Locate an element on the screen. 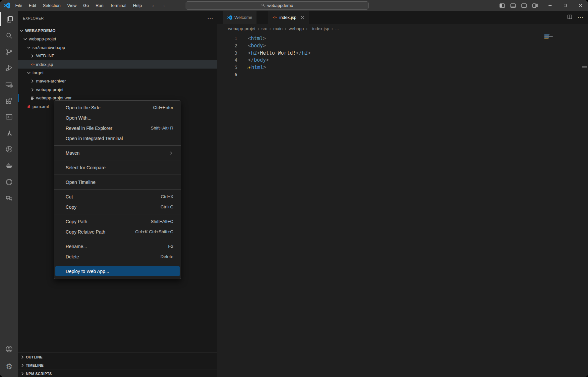 The image size is (588, 377). menu-item-cut: CutCtrl+X is located at coordinates (117, 197).